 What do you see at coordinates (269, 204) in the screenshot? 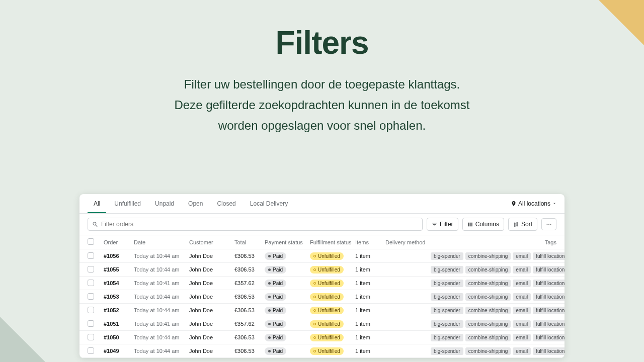
I see `tab-local-delivery: Local Delivery` at bounding box center [269, 204].